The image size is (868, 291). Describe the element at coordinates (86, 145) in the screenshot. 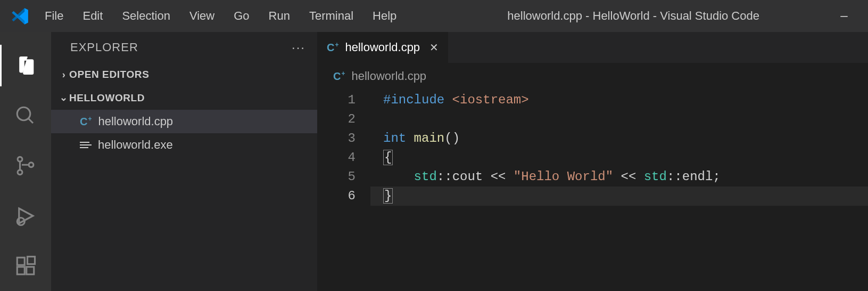

I see `generic-file-icon` at that location.